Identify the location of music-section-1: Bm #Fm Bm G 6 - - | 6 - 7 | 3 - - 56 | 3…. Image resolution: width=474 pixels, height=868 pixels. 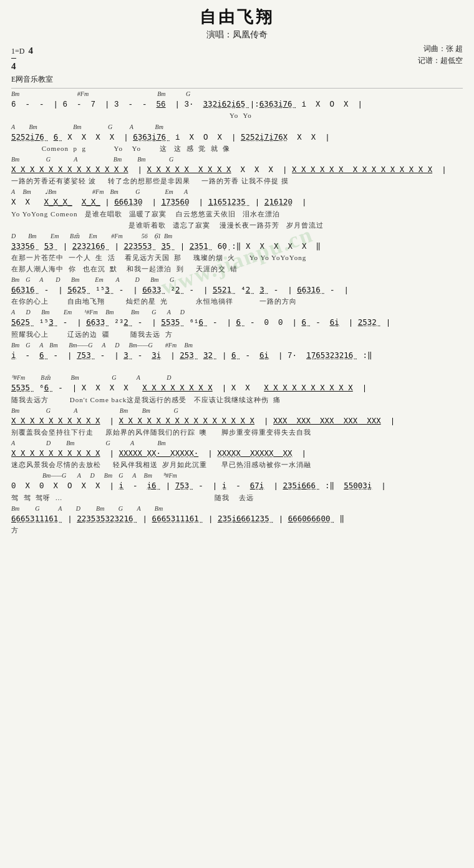
(237, 106).